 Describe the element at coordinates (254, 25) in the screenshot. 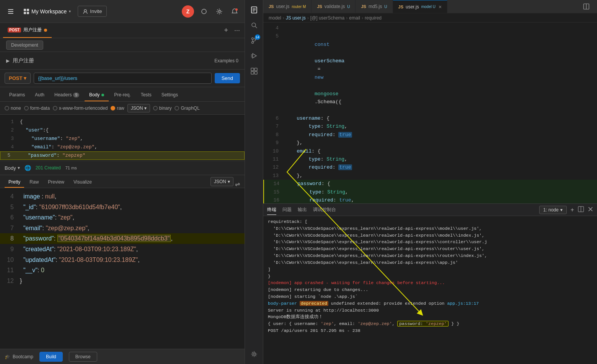

I see `activity-search-icon` at that location.